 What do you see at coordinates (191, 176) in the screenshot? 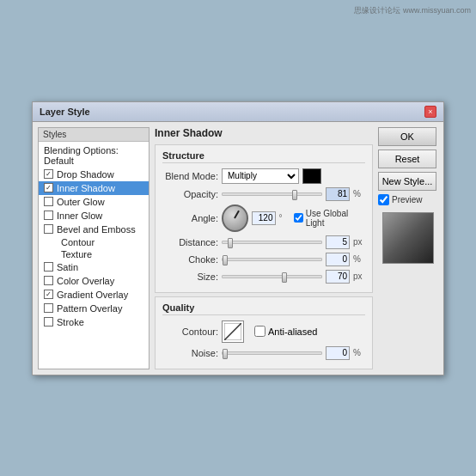
I see `blend-mode-label: Blend Mode:` at bounding box center [191, 176].